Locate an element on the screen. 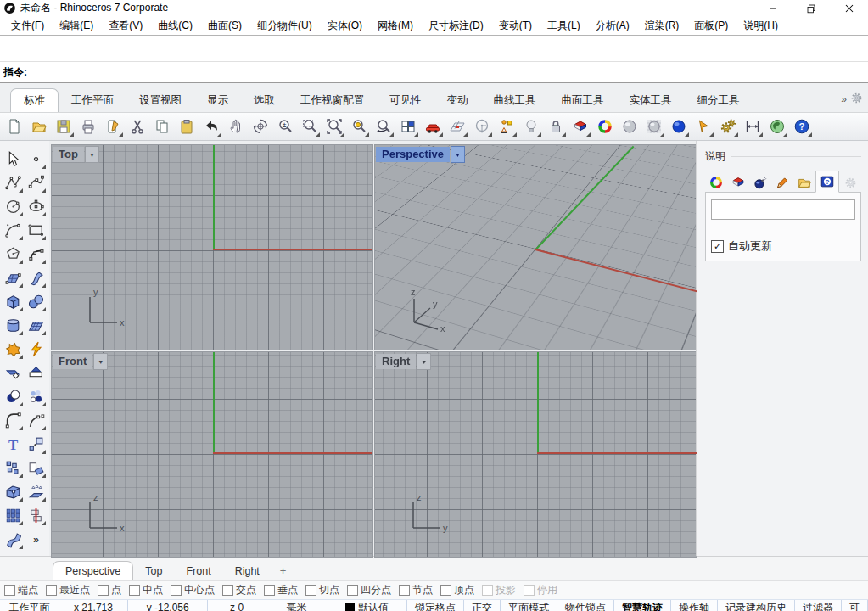 The height and width of the screenshot is (611, 868). fillet-orange-icon is located at coordinates (14, 349).